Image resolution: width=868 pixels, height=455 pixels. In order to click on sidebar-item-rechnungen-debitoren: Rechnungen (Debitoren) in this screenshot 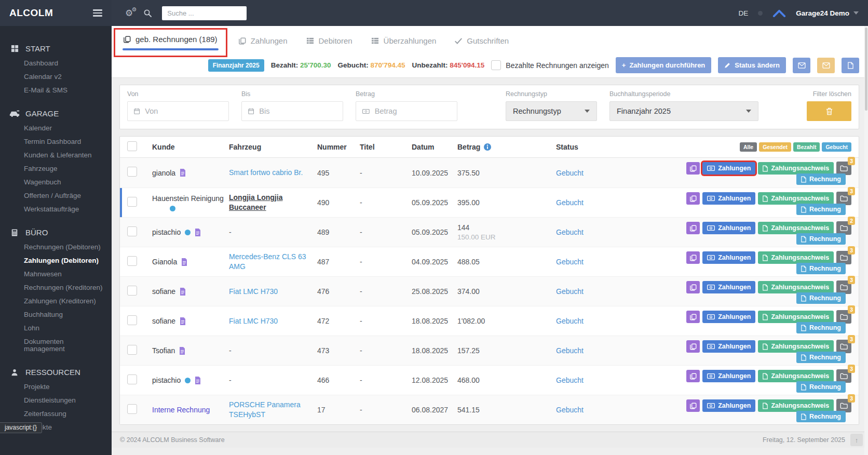, I will do `click(56, 247)`.